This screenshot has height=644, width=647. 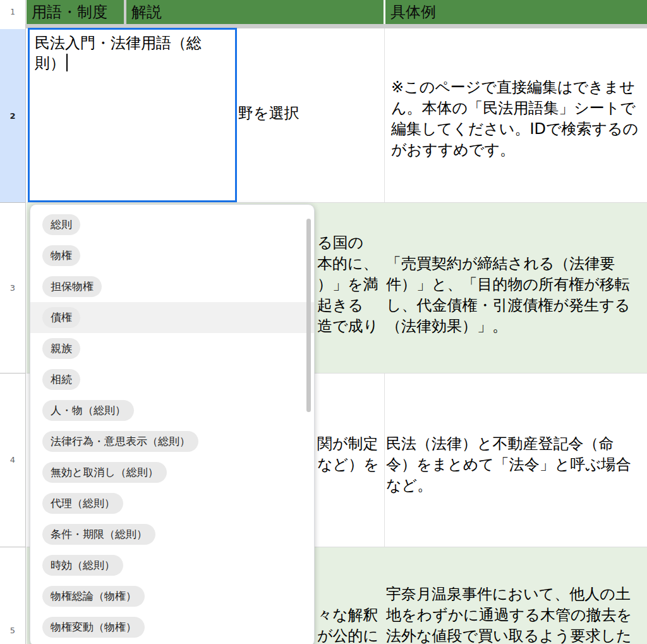 I want to click on row-header-1: 1, so click(x=13, y=12).